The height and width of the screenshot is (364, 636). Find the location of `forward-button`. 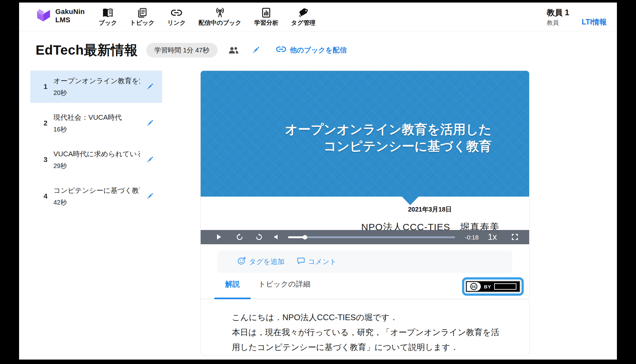

forward-button is located at coordinates (259, 237).